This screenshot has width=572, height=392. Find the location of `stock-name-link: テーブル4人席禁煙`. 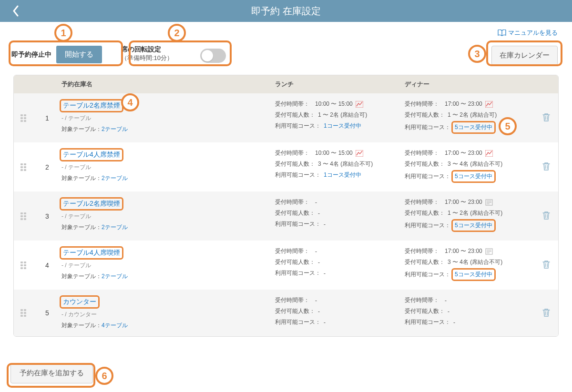

stock-name-link: テーブル4人席禁煙 is located at coordinates (92, 155).